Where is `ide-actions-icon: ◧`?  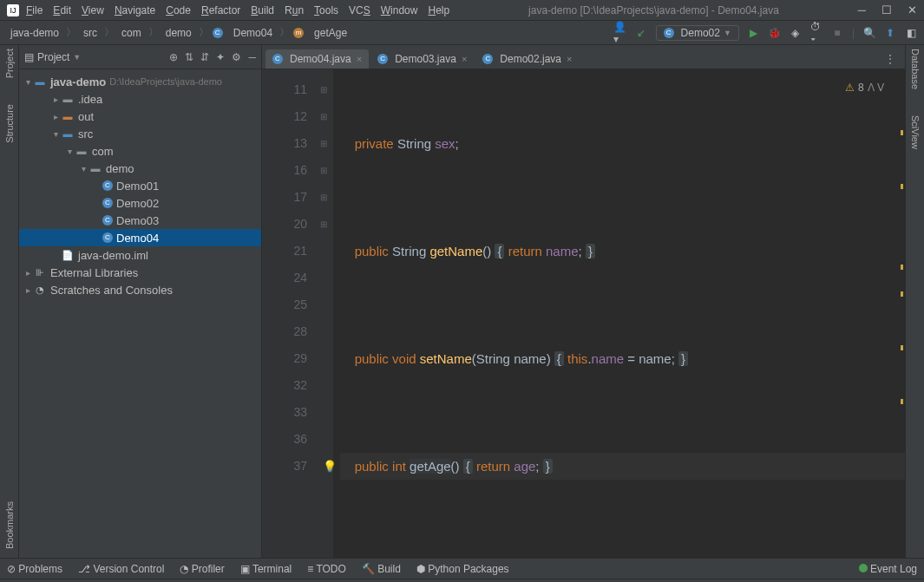 ide-actions-icon: ◧ is located at coordinates (911, 33).